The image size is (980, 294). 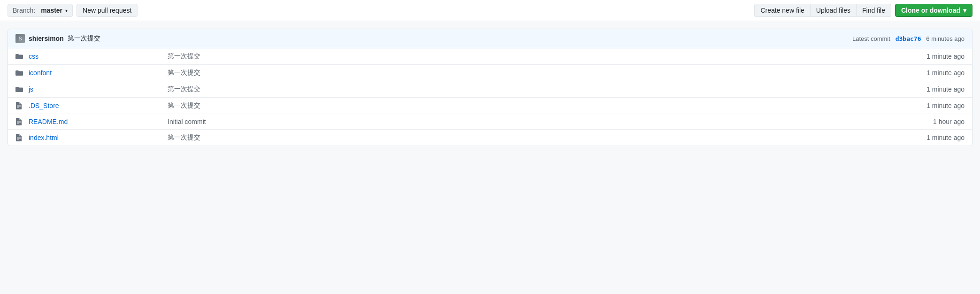 What do you see at coordinates (490, 10) in the screenshot?
I see `top-toolbar: Branch: master ▾ New pull request Create…` at bounding box center [490, 10].